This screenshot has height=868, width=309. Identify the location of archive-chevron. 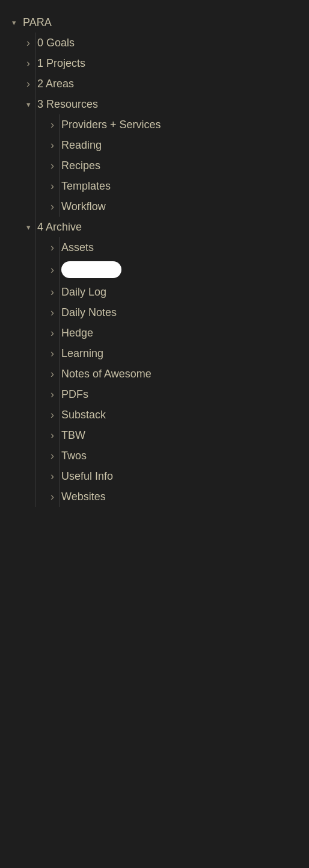
(28, 227).